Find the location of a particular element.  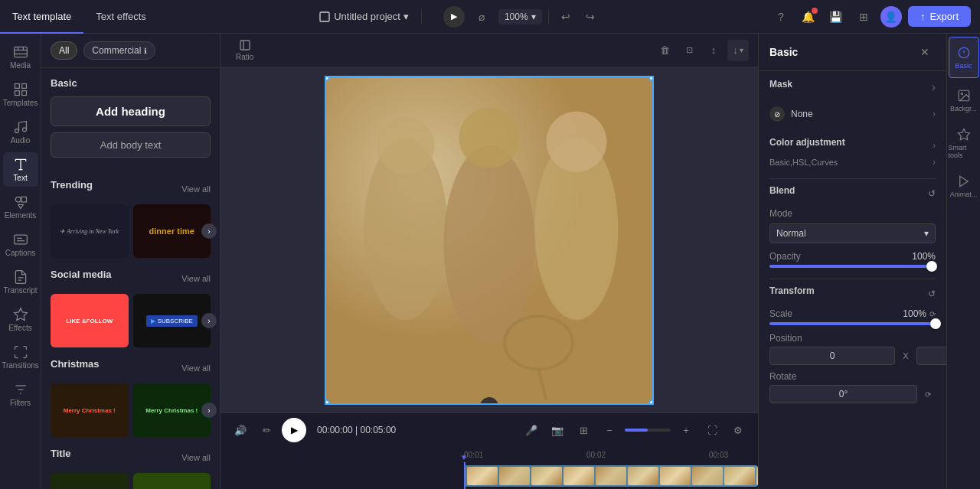

social-scroll-button: › is located at coordinates (209, 321).